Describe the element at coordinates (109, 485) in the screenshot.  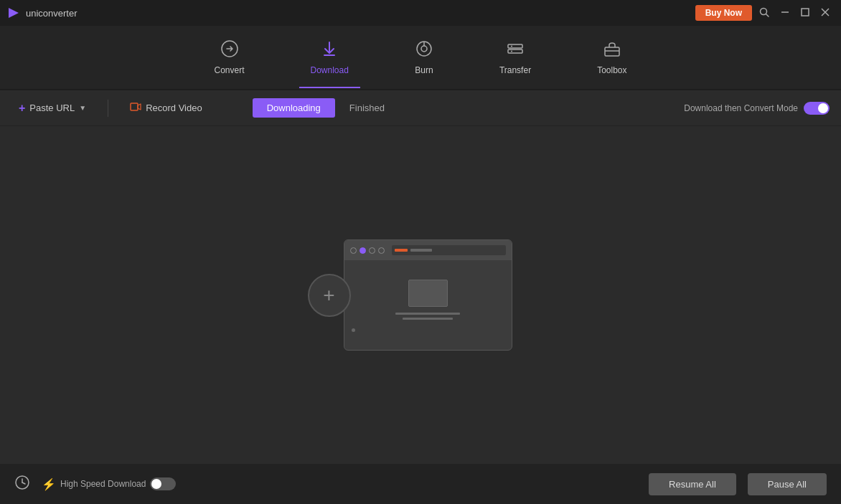
I see `high-speed-section: ⚡ High Speed Download` at that location.